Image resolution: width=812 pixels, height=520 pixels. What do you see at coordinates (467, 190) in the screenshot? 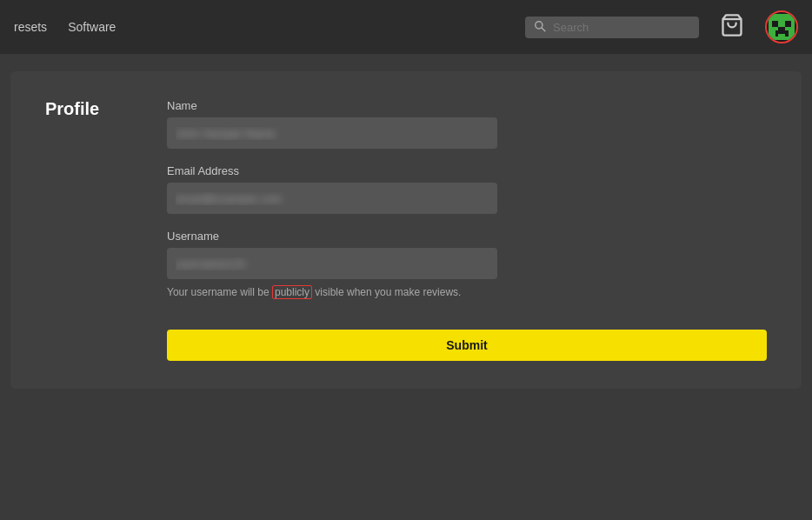
I see `email-group: Email Address` at bounding box center [467, 190].